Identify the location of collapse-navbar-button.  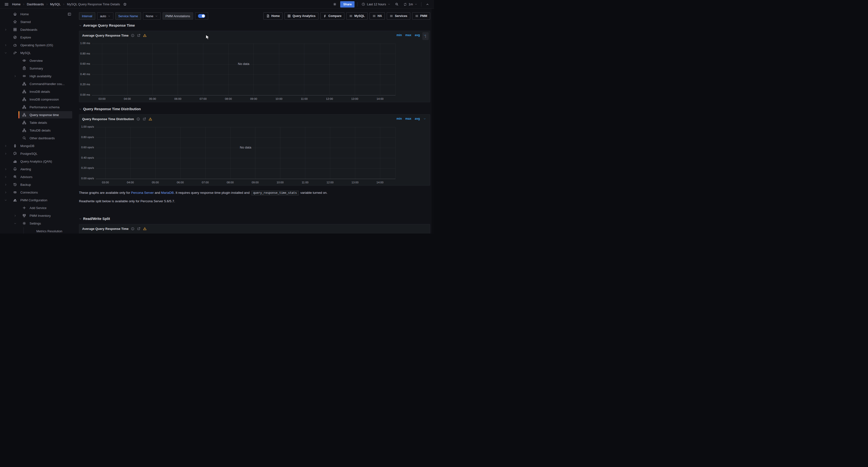
(427, 4).